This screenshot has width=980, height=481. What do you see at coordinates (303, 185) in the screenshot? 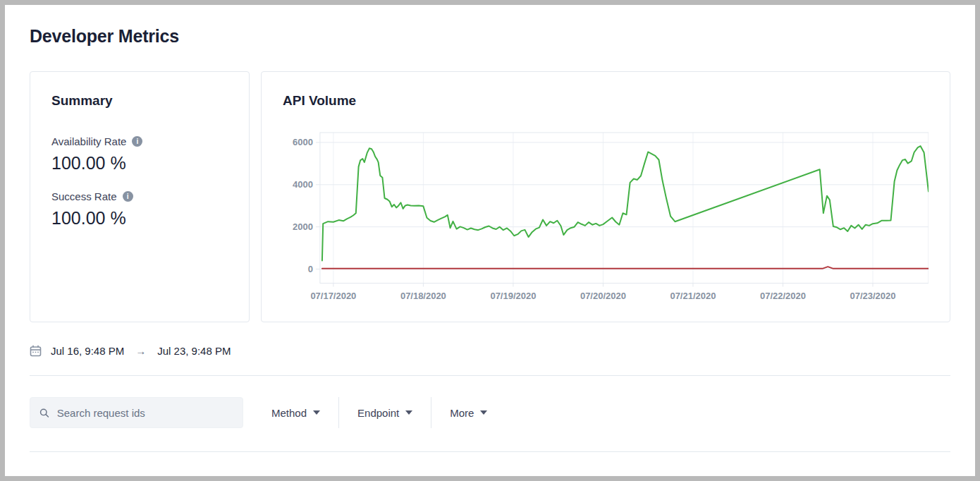
I see `svg-text: 4000` at bounding box center [303, 185].